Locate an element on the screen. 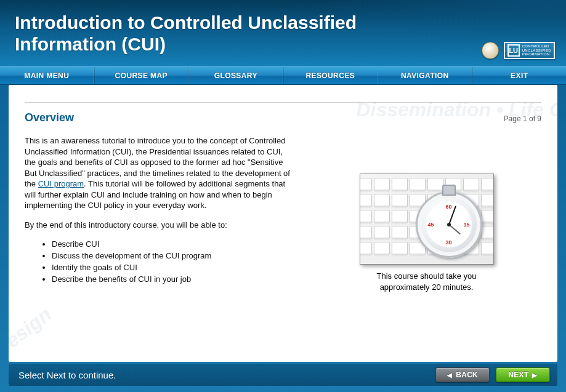 The width and height of the screenshot is (566, 392). nav-exit: EXIT is located at coordinates (520, 76).